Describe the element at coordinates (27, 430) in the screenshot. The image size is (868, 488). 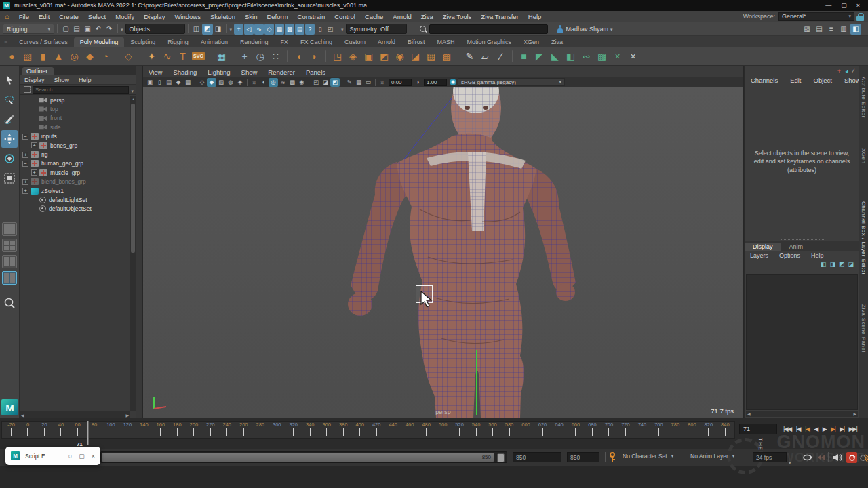
I see `timeline-tick: 0` at that location.